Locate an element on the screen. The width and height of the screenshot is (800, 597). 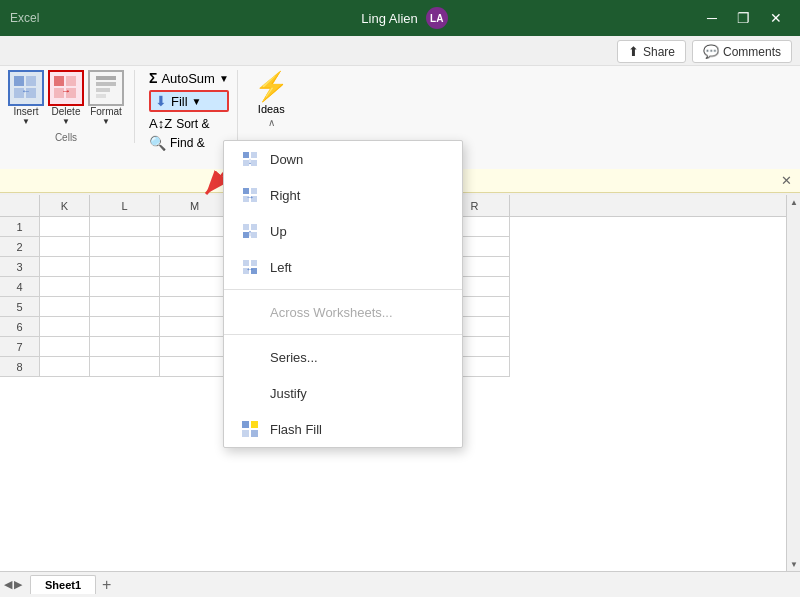
close-button: ✕ is located at coordinates (776, 18).